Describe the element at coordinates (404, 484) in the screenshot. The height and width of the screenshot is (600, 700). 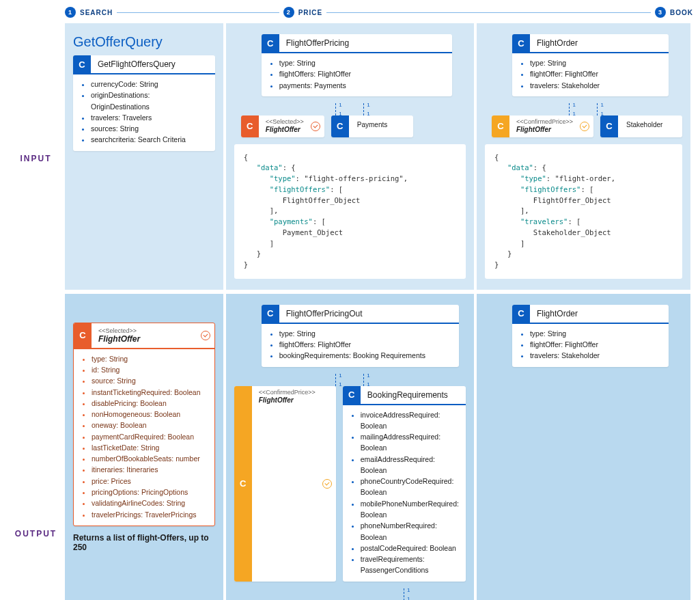
I see `class-booking-requirements: CBookingRequirements invoiceAddressRequi…` at that location.